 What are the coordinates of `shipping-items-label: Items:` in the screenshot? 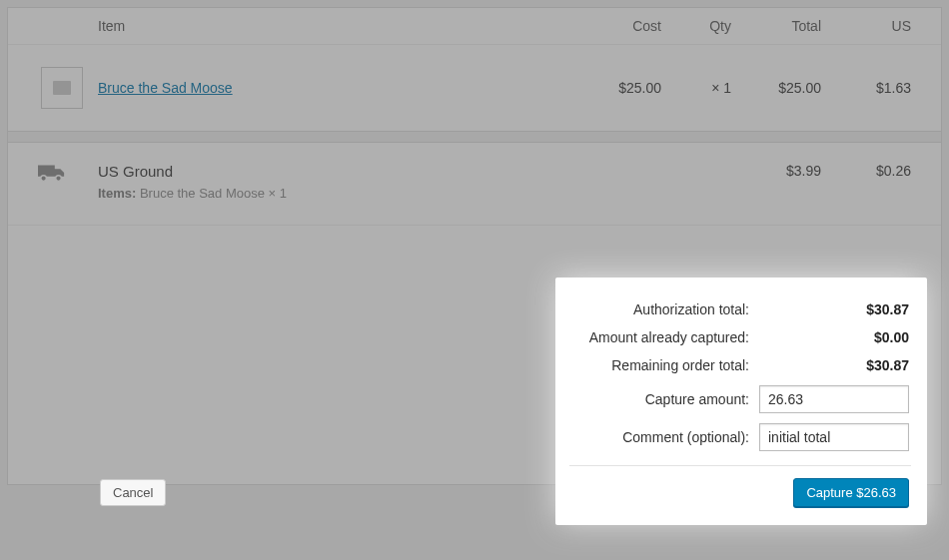 It's located at (117, 194).